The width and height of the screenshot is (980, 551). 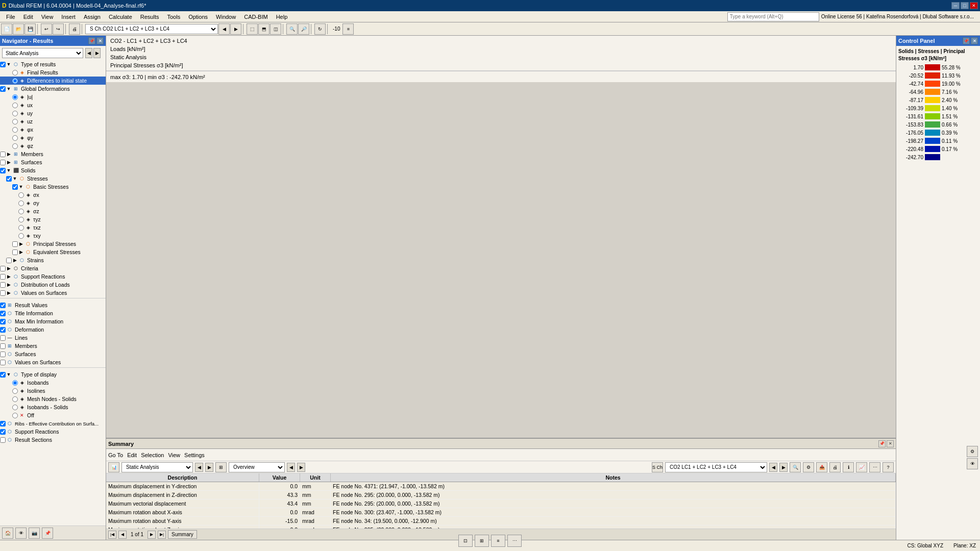 I want to click on menu-tools: Tools, so click(x=174, y=17).